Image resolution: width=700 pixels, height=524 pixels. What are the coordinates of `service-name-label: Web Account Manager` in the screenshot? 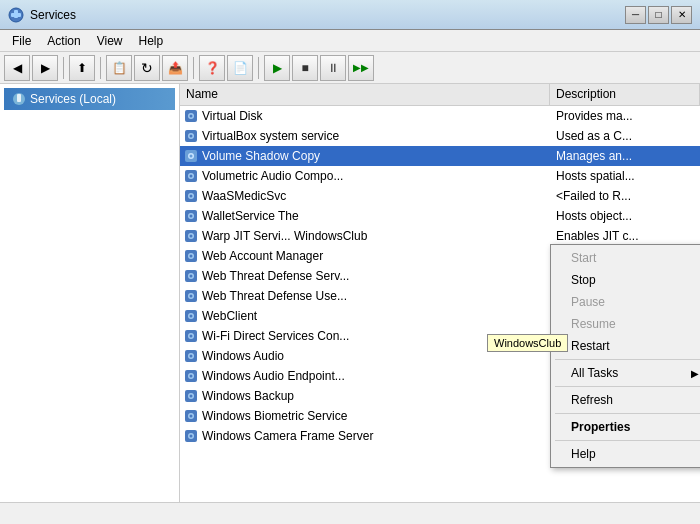 It's located at (379, 256).